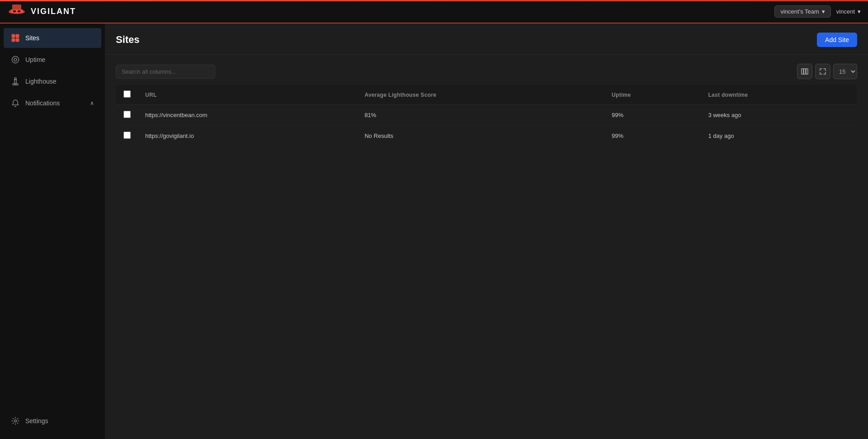 The width and height of the screenshot is (868, 439). What do you see at coordinates (818, 12) in the screenshot?
I see `topbar-right: vincent's Team ▾ vincent ▾` at bounding box center [818, 12].